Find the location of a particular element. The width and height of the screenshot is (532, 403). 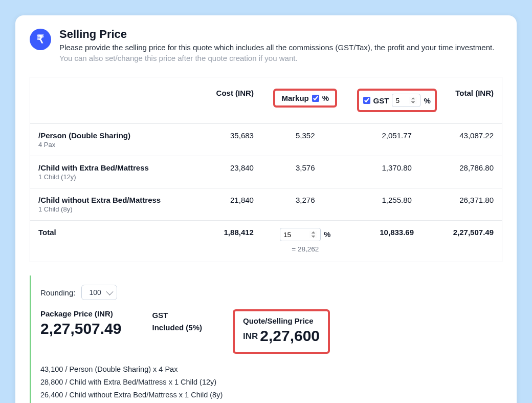

col-name is located at coordinates (110, 100).